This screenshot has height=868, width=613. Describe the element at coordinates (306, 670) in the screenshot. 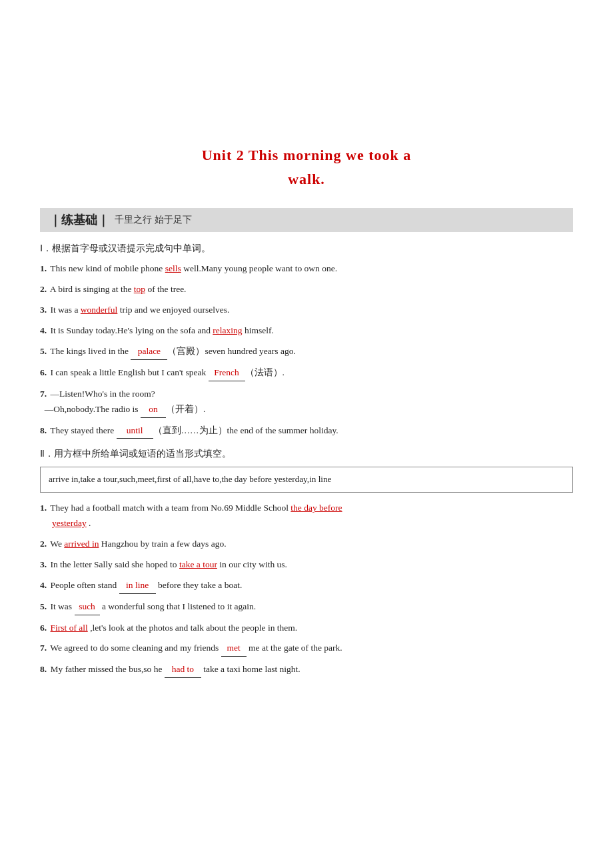

I see `list-item: 8. My father missed the bus,so he had to…` at that location.